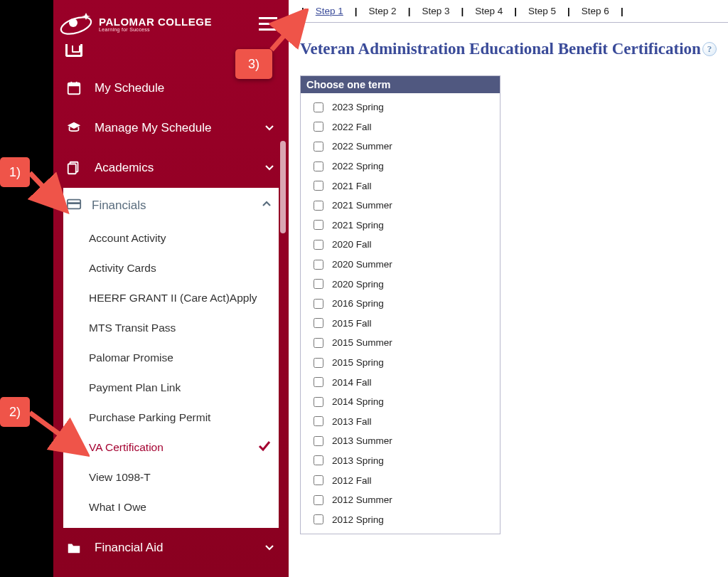  I want to click on term-row: 2013 Spring, so click(405, 461).